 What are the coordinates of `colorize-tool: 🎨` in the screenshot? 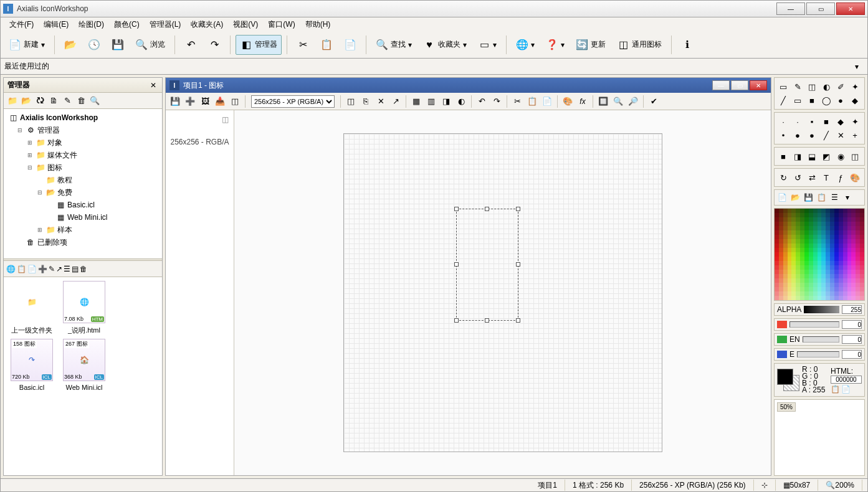 It's located at (855, 177).